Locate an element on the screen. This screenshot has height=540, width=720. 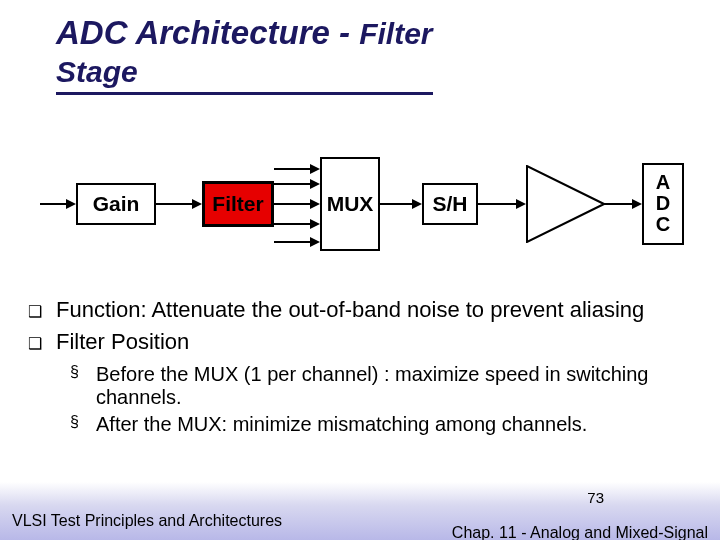
page-number: 73 is located at coordinates (596, 498).